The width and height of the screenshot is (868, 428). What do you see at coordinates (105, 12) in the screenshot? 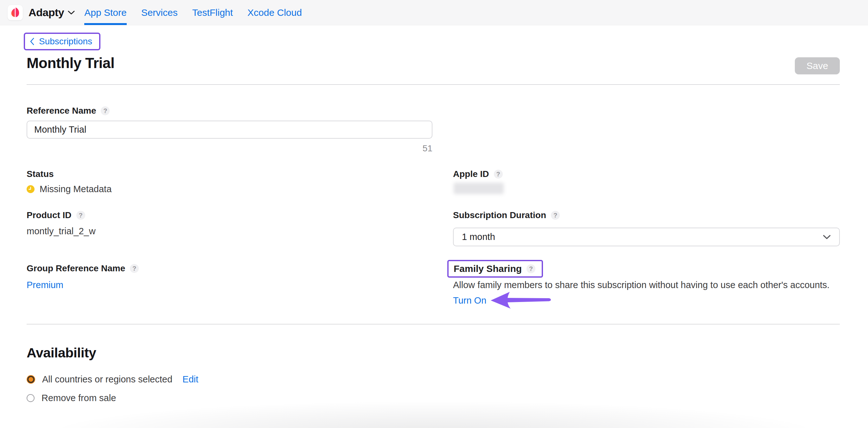
I see `nav-tab-app-store: App Store` at bounding box center [105, 12].